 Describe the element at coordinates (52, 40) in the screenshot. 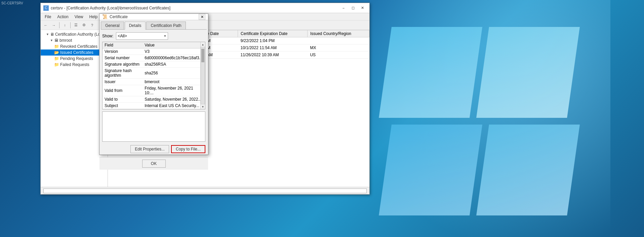

I see `expand-icon-bmroot: ▼` at that location.